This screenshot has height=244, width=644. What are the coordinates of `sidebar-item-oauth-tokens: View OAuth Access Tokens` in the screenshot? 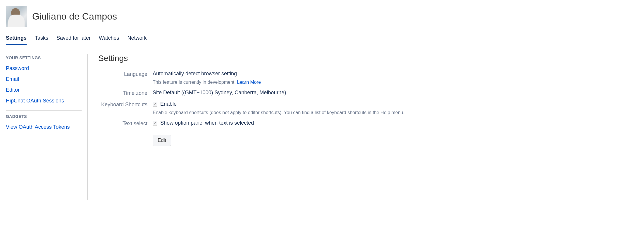 It's located at (44, 127).